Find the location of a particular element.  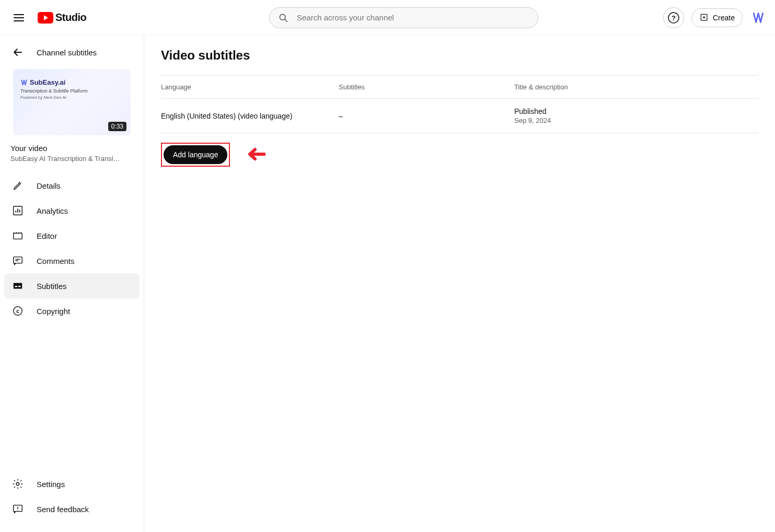

subtitles-icon is located at coordinates (18, 286).